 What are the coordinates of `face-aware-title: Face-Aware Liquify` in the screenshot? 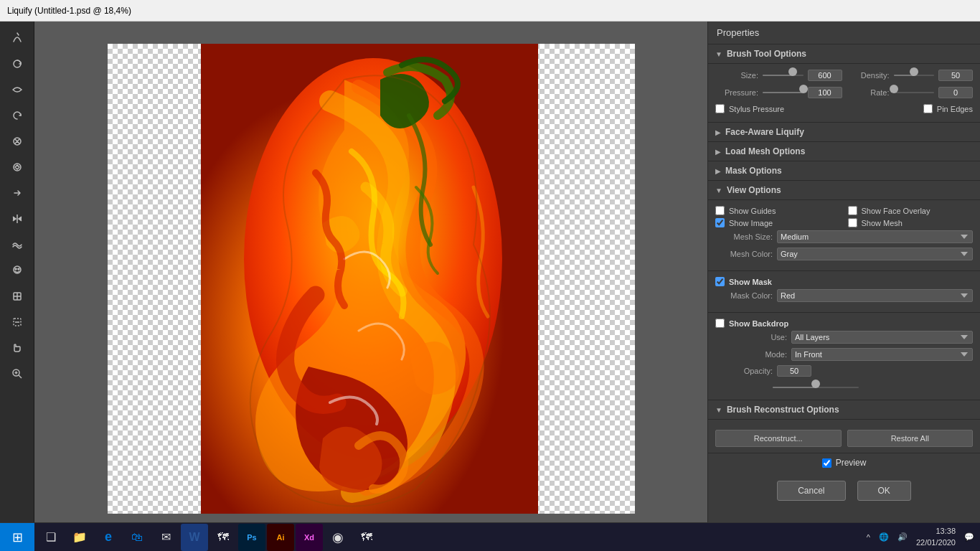 It's located at (765, 132).